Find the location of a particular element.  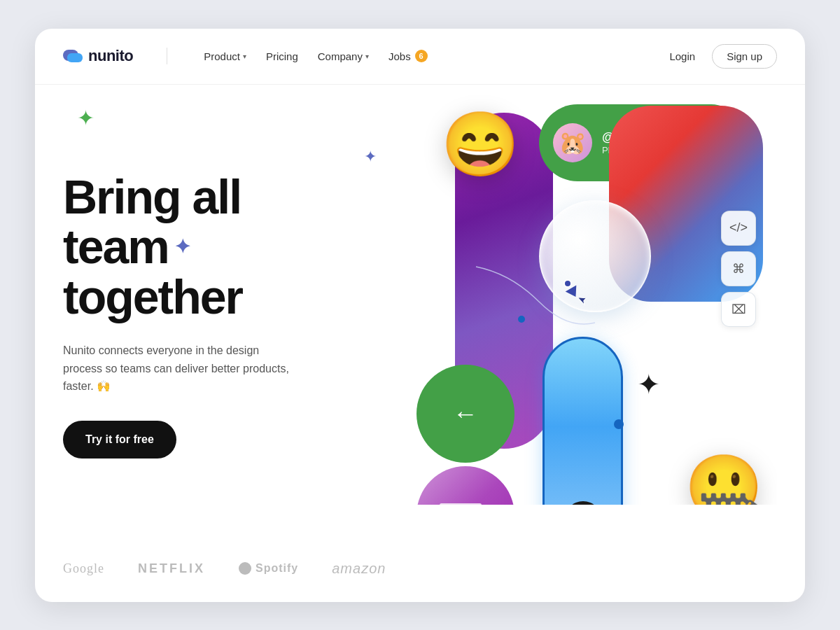

nav-item-company: Company ▾ is located at coordinates (343, 56).